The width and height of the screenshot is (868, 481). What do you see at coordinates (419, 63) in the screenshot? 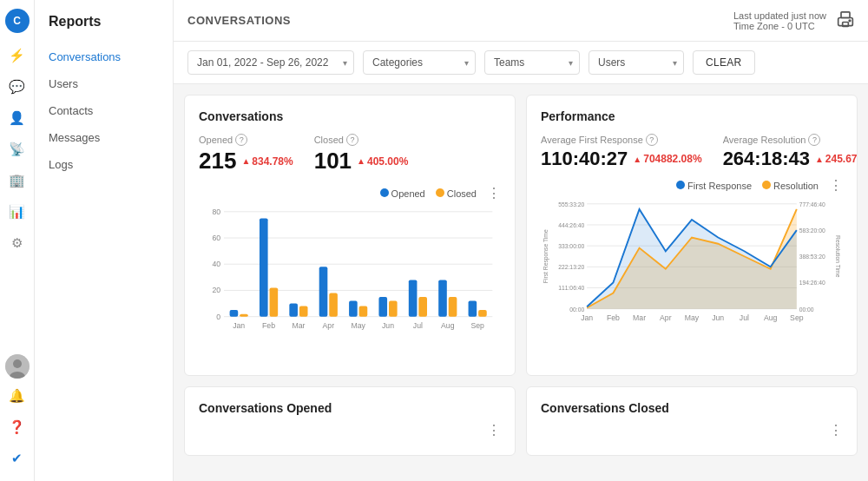
I see `categories-select: Categories` at bounding box center [419, 63].